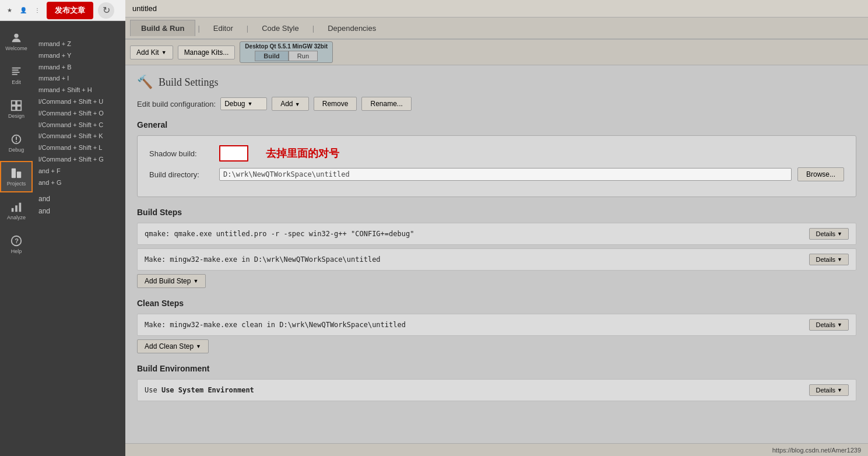 The image size is (868, 456). I want to click on details-chevron-3: ▼, so click(839, 325).